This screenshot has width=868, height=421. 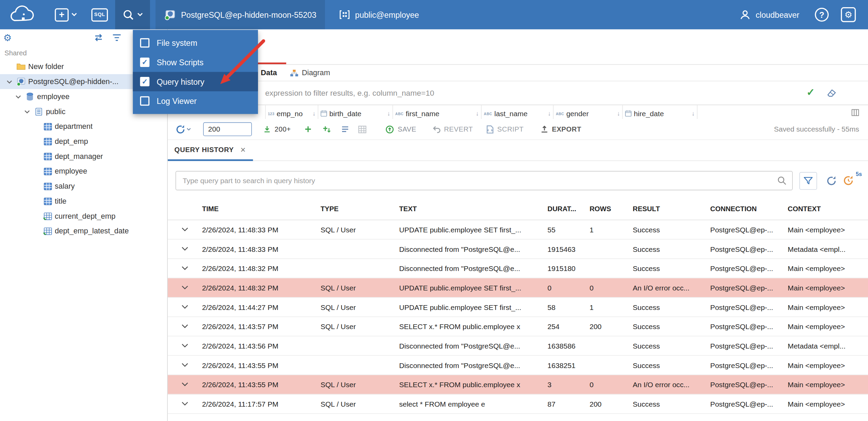 I want to click on tree-item-dept-manager: dept_manager, so click(x=83, y=157).